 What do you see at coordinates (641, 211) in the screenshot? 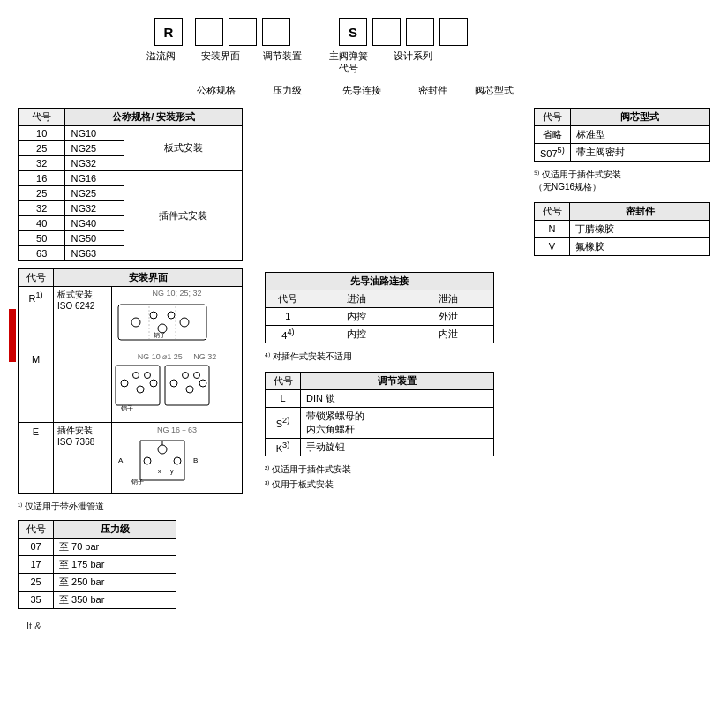
I see `seal-table-title: 密封件` at bounding box center [641, 211].